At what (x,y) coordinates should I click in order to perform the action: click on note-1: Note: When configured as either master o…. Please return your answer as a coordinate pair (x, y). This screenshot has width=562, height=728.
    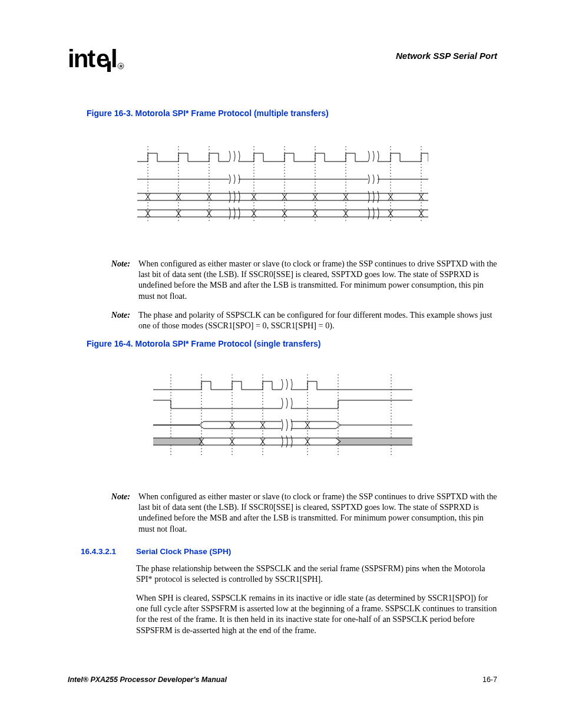
    Looking at the image, I should click on (299, 279).